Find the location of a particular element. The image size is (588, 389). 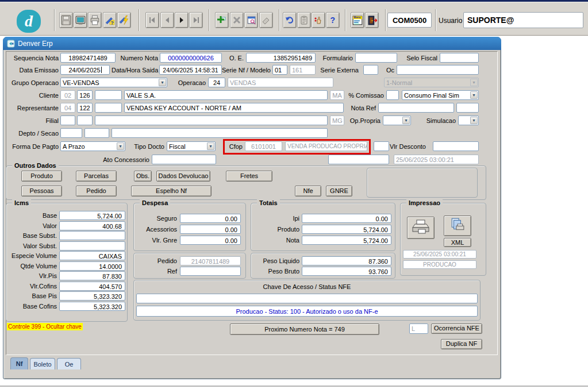

save-button is located at coordinates (66, 20).